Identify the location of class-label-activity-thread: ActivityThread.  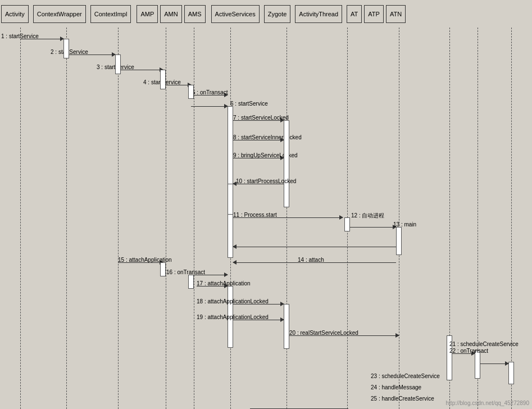
(319, 14).